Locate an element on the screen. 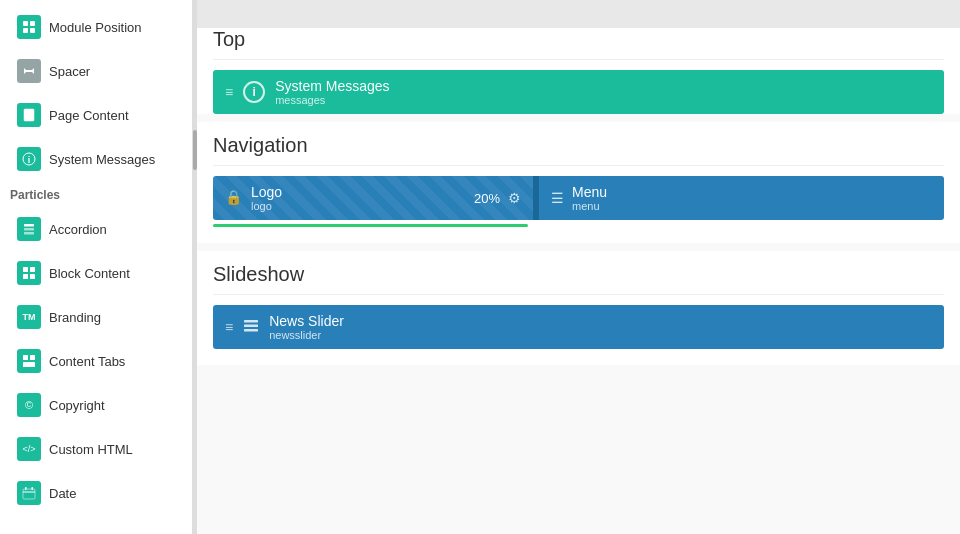  sidebar-item-branding-label: Branding is located at coordinates (75, 318).